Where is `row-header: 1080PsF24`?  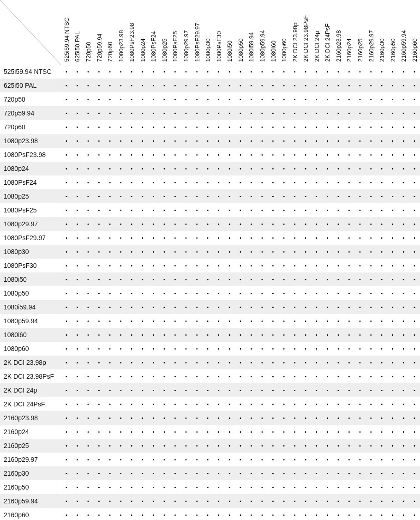 row-header: 1080PsF24 is located at coordinates (30, 182).